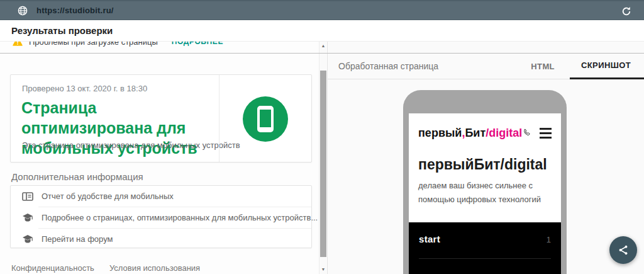  What do you see at coordinates (626, 11) in the screenshot?
I see `reload-icon` at bounding box center [626, 11].